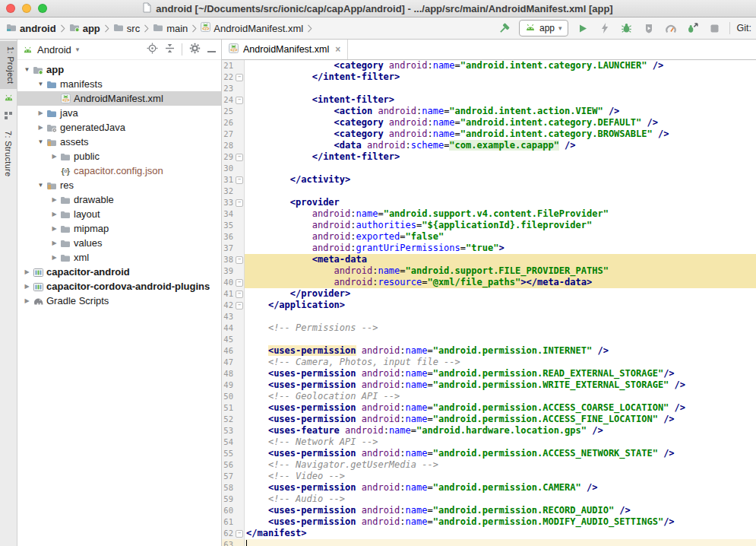 The width and height of the screenshot is (756, 546). What do you see at coordinates (500, 374) in the screenshot?
I see `code-line-48: <uses-permission android:name="android.p…` at bounding box center [500, 374].